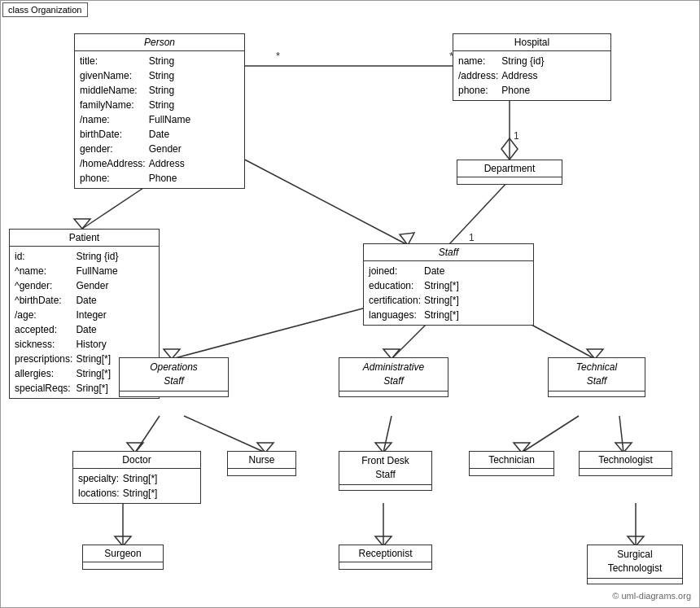  Describe the element at coordinates (386, 557) in the screenshot. I see `receptionist-class: Receptionist` at that location.